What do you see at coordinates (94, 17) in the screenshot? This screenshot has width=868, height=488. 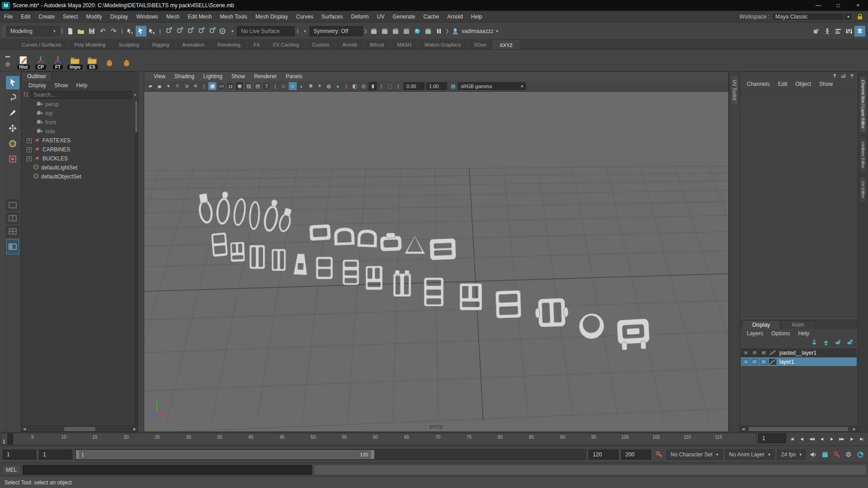 I see `menu-item-modify: Modify` at bounding box center [94, 17].